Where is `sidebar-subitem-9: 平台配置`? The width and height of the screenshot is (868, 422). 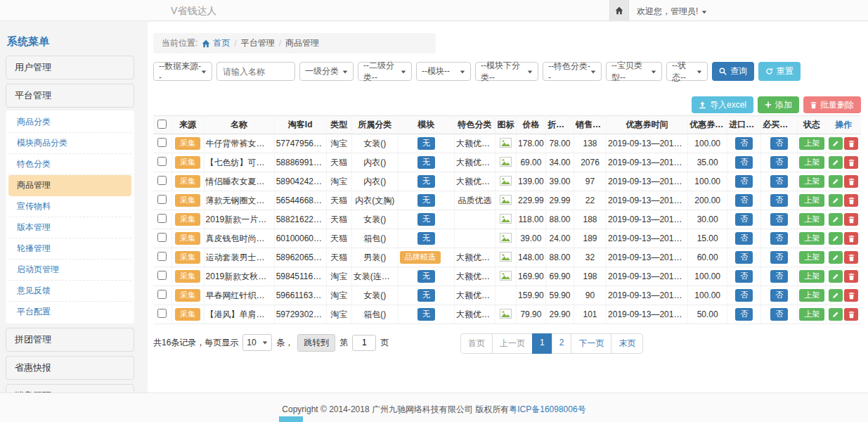 sidebar-subitem-9: 平台配置 is located at coordinates (70, 312).